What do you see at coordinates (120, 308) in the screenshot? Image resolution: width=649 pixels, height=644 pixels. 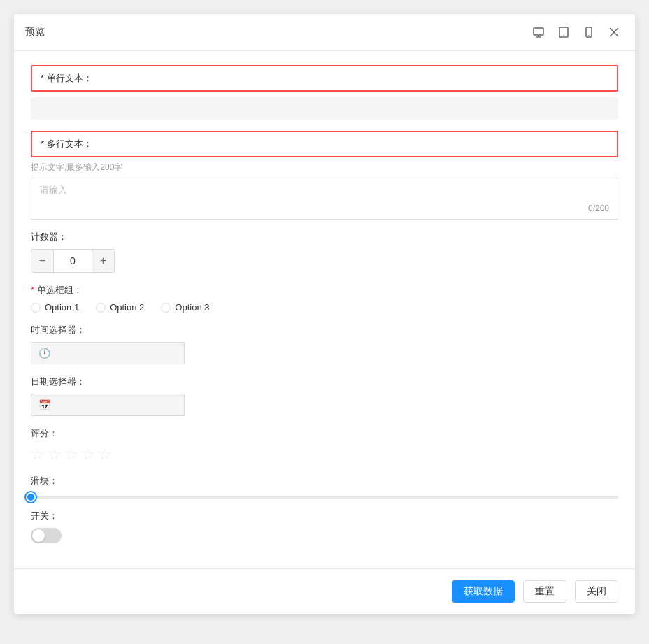 I see `radio-option-2: Option 2` at bounding box center [120, 308].